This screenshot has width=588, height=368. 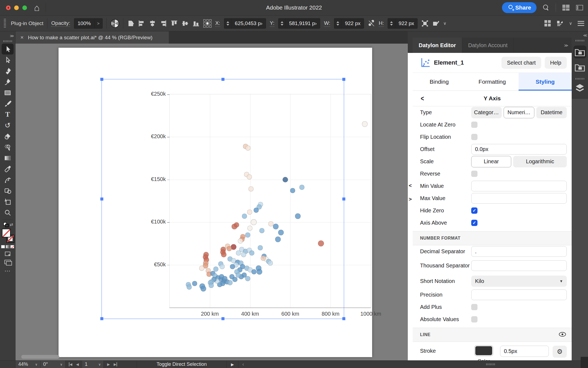 What do you see at coordinates (22, 38) in the screenshot?
I see `close-tab-icon: ×` at bounding box center [22, 38].